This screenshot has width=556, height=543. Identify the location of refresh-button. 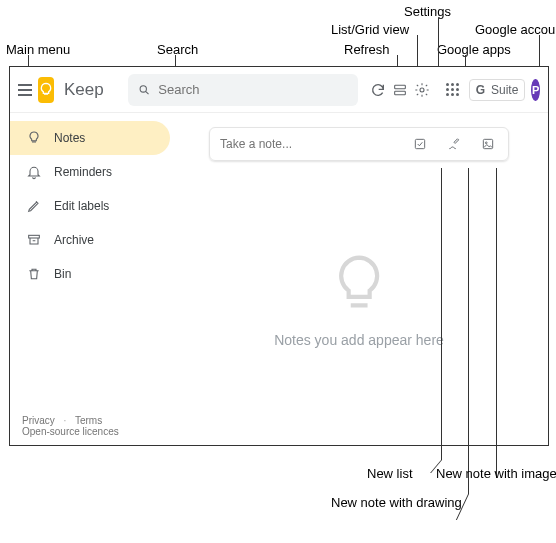
(378, 90).